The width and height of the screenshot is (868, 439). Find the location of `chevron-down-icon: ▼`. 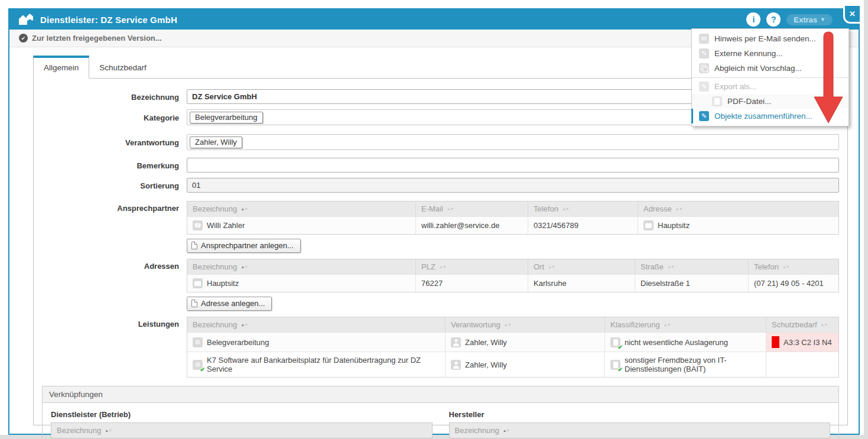

chevron-down-icon: ▼ is located at coordinates (823, 19).